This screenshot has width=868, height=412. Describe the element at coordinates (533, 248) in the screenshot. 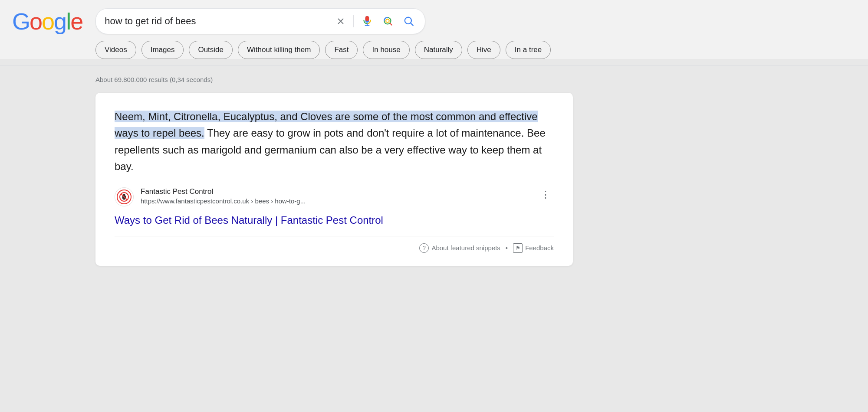

I see `feedback-button: ⚑ Feedback` at that location.